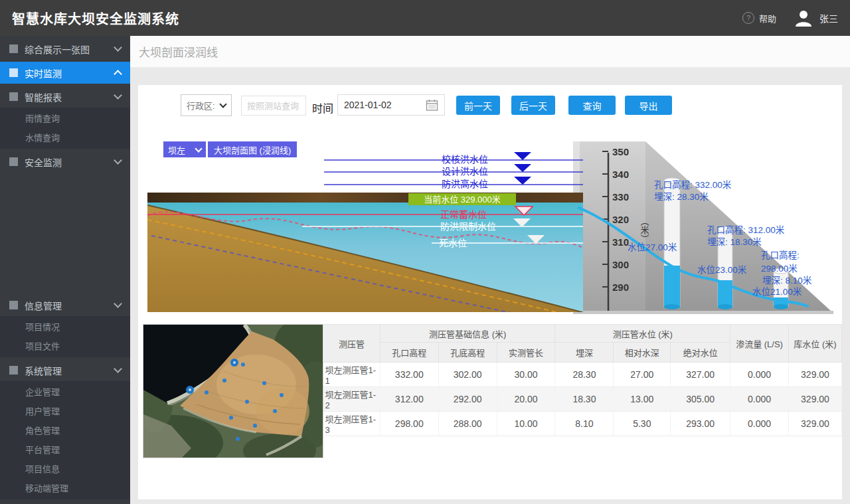 The width and height of the screenshot is (850, 504). Describe the element at coordinates (584, 353) in the screenshot. I see `col-burial-depth: 埋深` at that location.